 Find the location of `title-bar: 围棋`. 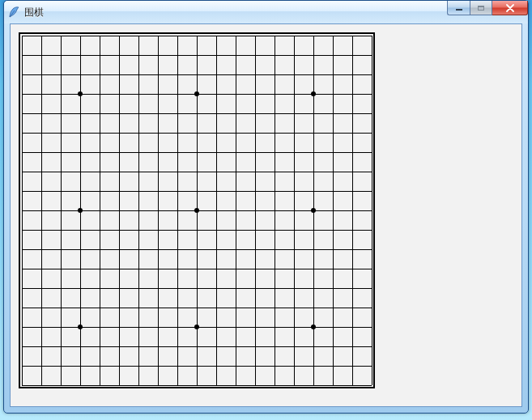

title-bar: 围棋 is located at coordinates (266, 12).